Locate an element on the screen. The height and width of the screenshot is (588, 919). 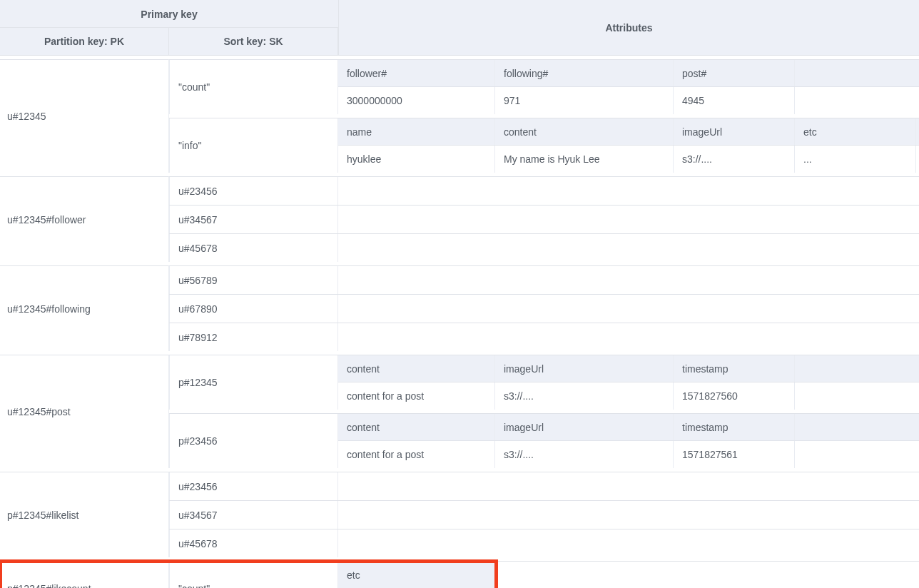
partition-key-cell: p#12345#likelist is located at coordinates (84, 514).